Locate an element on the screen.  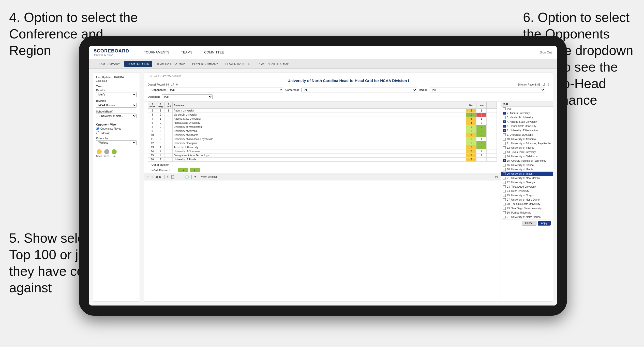
dropdown-item: 25. University of Oregon is located at coordinates (527, 196).